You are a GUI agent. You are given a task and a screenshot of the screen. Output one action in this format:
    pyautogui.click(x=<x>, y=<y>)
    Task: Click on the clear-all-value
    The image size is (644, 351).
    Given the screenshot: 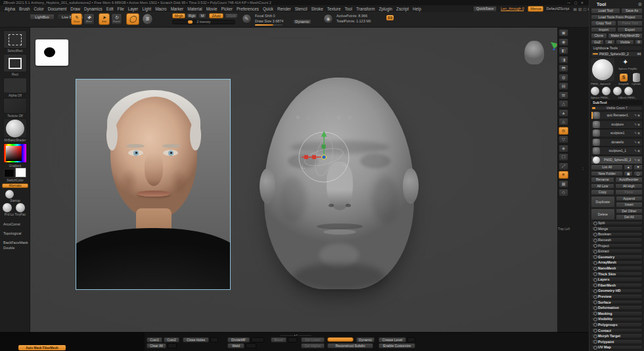 What is the action you would take?
    pyautogui.click(x=172, y=346)
    